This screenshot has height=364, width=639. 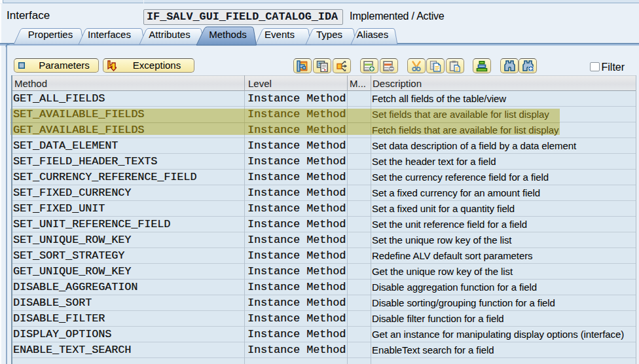 What do you see at coordinates (280, 34) in the screenshot?
I see `svg-text: Events` at bounding box center [280, 34].